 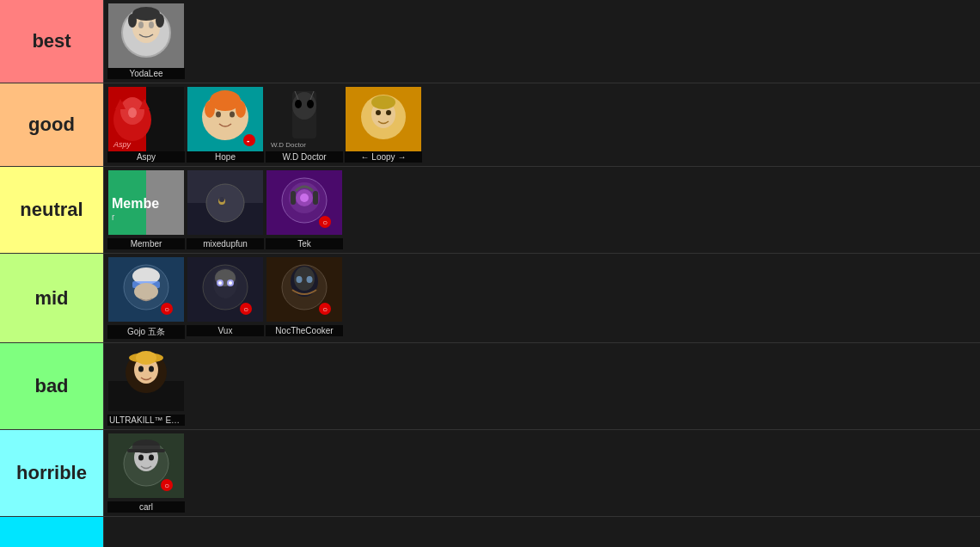 I want to click on tier-items-shit, so click(x=542, y=532).